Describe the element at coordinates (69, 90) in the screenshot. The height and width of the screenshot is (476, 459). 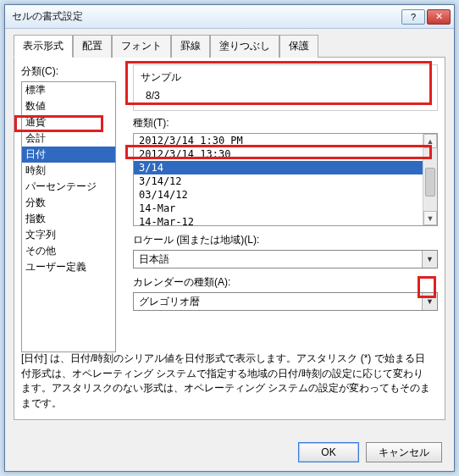
I see `category-item: 標準` at that location.